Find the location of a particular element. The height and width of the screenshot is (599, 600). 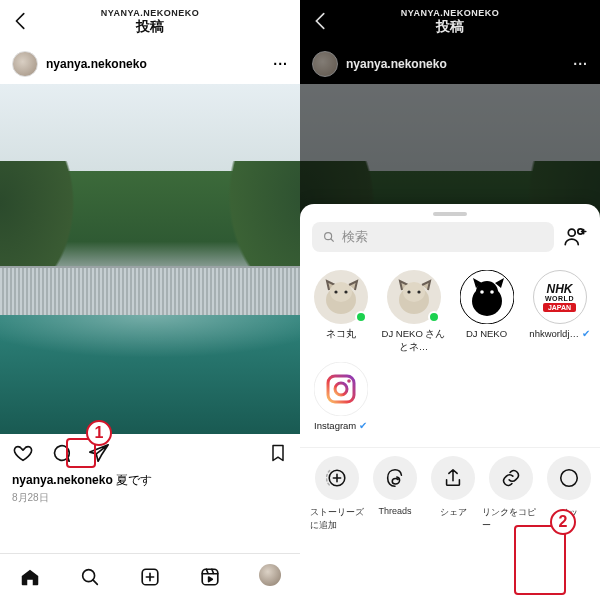

profile-avatar-icon is located at coordinates (270, 575).